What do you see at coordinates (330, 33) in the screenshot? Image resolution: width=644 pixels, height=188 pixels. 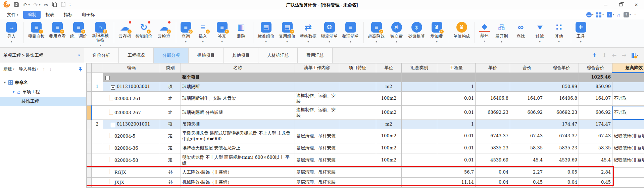 I see `ribbon-lock-list-button: 锁定清单 ▾` at bounding box center [330, 33].